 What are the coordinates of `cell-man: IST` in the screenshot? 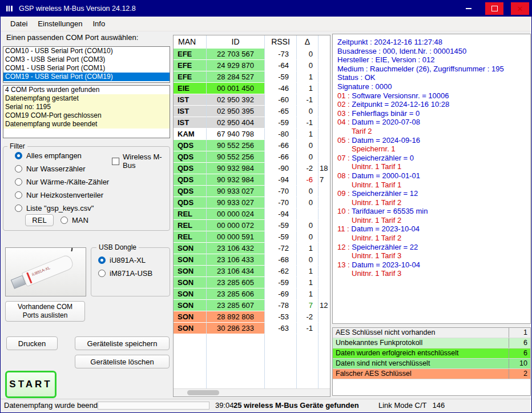 It's located at (190, 111).